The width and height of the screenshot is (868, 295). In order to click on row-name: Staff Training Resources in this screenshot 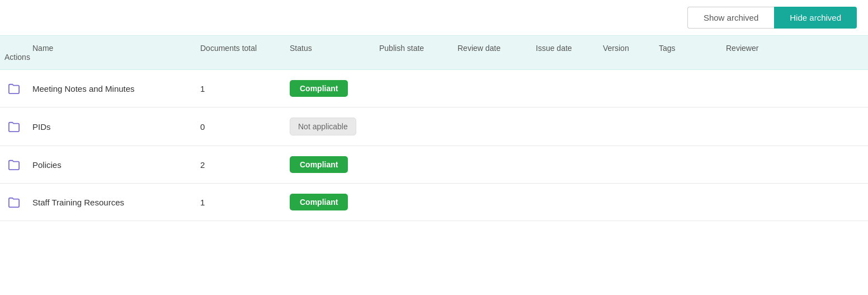, I will do `click(112, 203)`.